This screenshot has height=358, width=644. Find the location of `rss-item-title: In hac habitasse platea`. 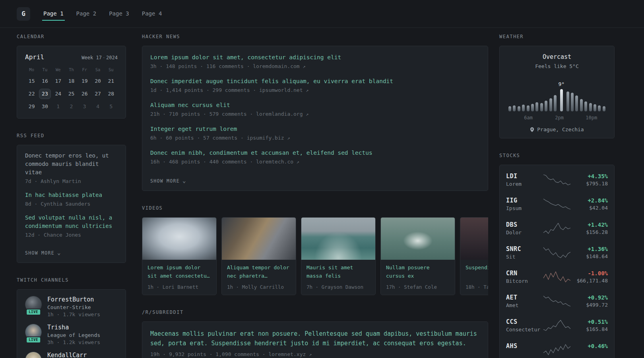

rss-item-title: In hac habitasse platea is located at coordinates (72, 195).